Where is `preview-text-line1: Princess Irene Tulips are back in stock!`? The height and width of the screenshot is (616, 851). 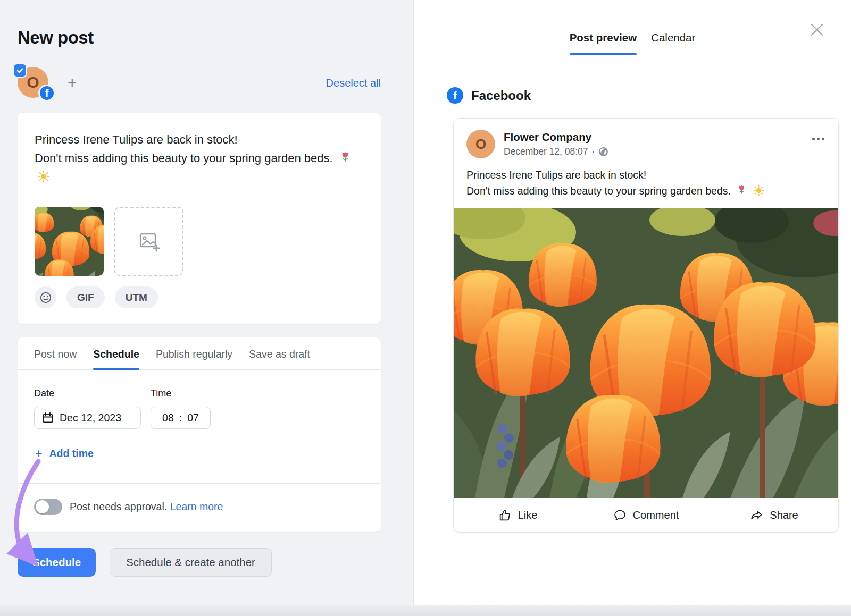
preview-text-line1: Princess Irene Tulips are back in stock! is located at coordinates (556, 175).